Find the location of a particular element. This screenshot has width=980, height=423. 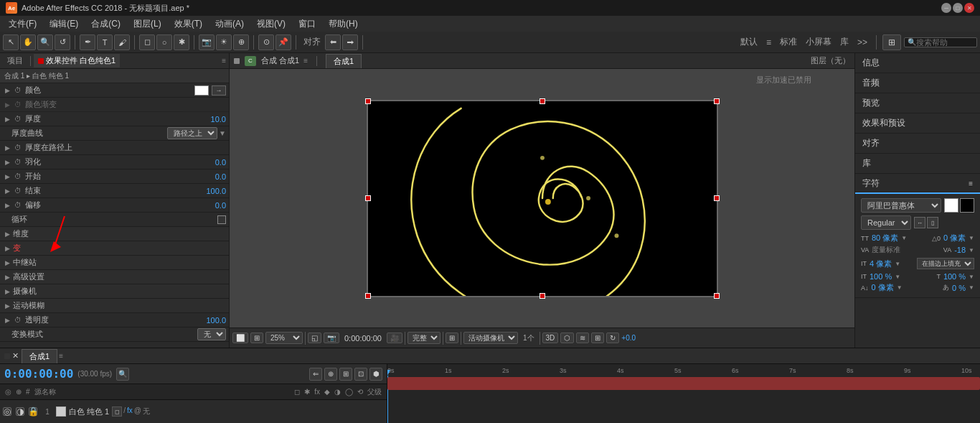

grid2-btn: ⊞ is located at coordinates (452, 338).